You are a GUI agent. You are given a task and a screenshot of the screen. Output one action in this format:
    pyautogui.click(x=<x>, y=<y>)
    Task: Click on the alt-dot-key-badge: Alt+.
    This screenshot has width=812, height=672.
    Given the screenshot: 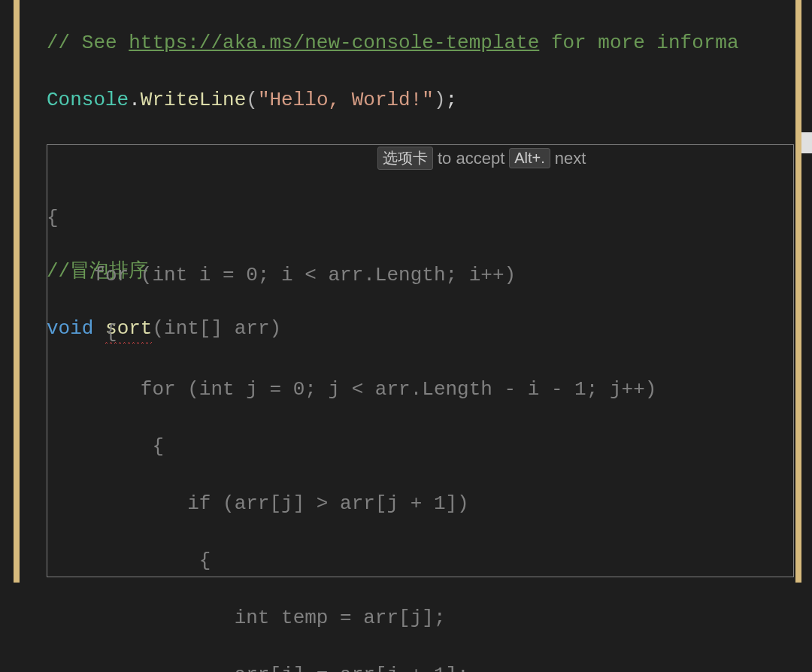 What is the action you would take?
    pyautogui.click(x=529, y=158)
    